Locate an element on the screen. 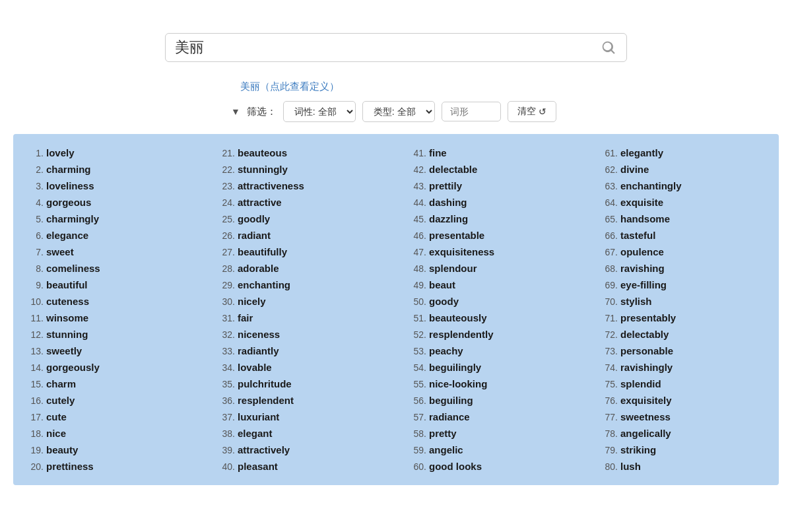 The image size is (792, 532). list-item: 70.stylish is located at coordinates (683, 301).